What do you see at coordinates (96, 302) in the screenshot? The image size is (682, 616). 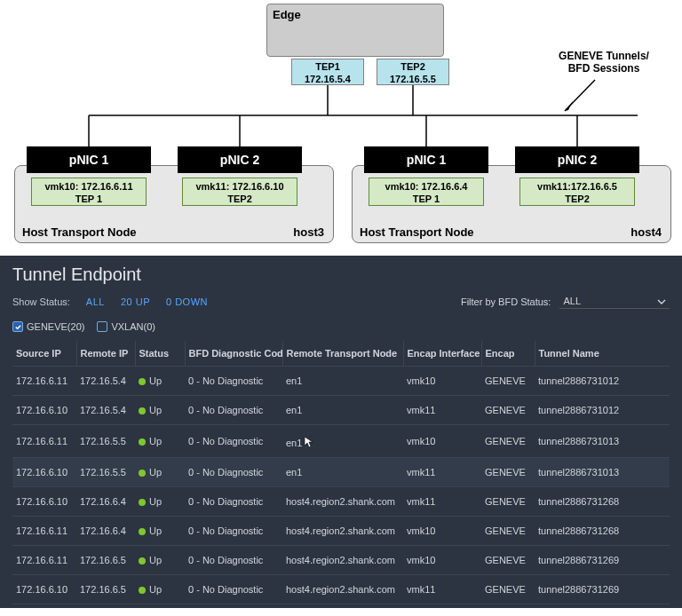 I see `status-link-all: ALL` at bounding box center [96, 302].